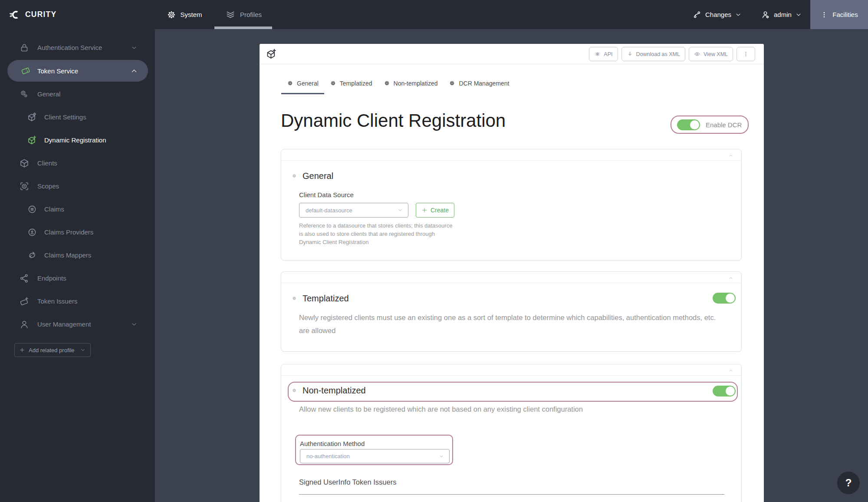 The image size is (868, 502). Describe the element at coordinates (134, 71) in the screenshot. I see `chevron-up-icon` at that location.